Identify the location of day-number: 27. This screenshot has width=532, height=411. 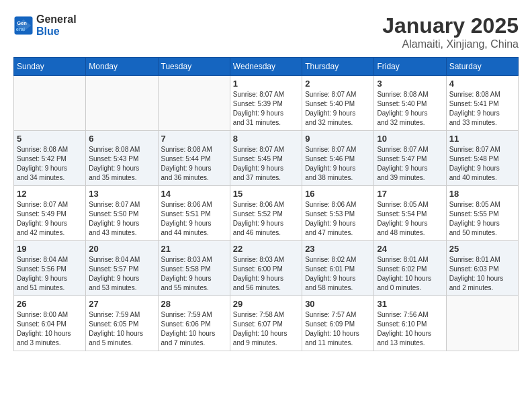
(122, 304).